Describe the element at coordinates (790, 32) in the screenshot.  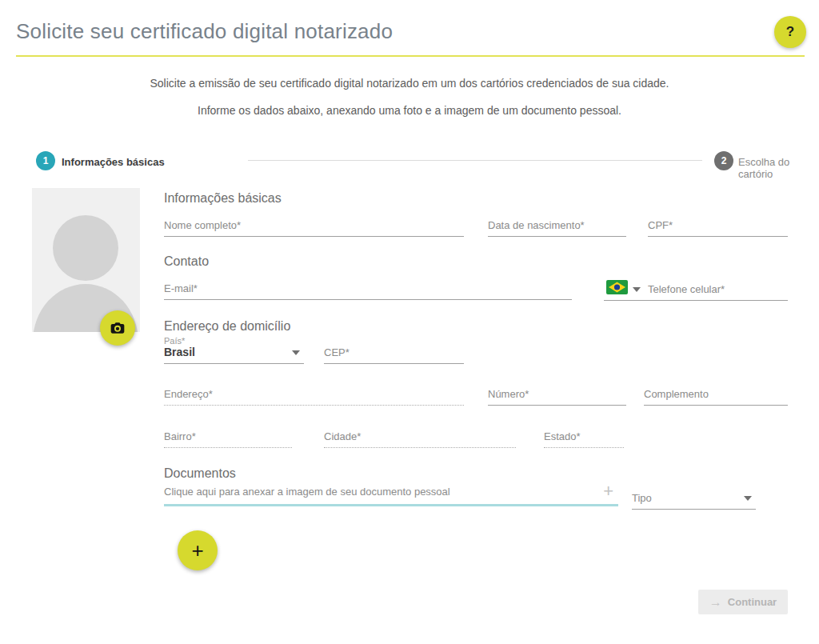
I see `question-mark-icon: ?` at that location.